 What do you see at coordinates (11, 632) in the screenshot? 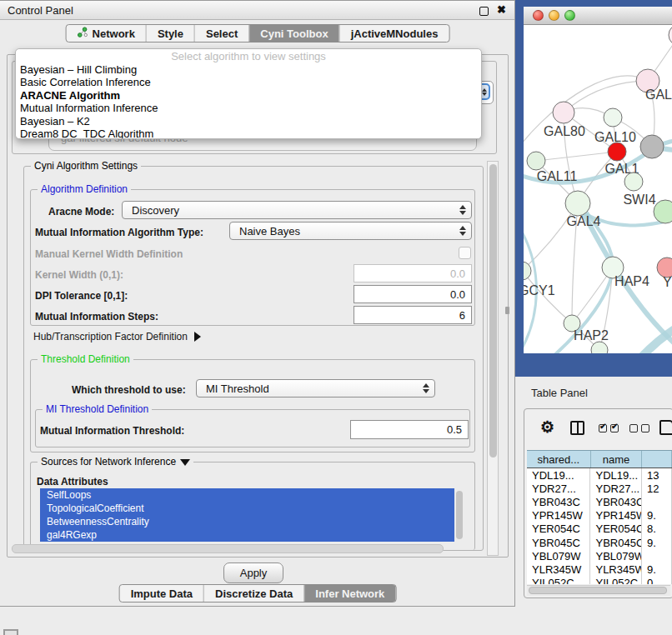
I see `dock-panel-icon` at bounding box center [11, 632].